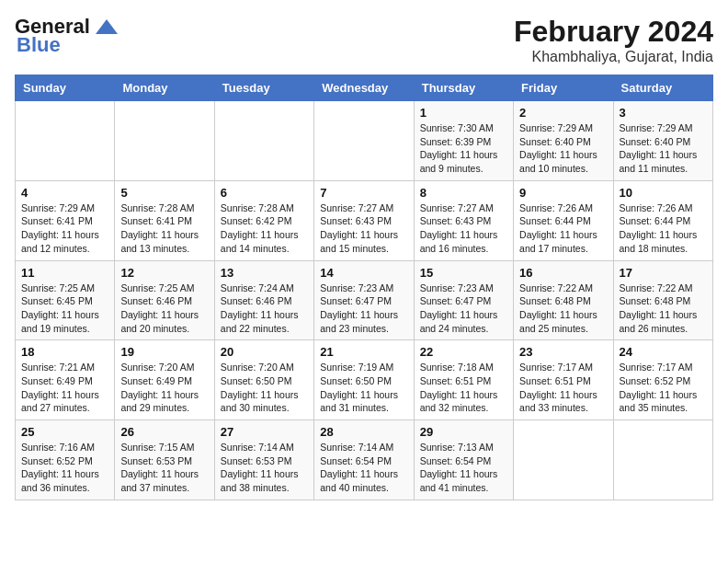  What do you see at coordinates (463, 432) in the screenshot?
I see `day-number: 29` at bounding box center [463, 432].